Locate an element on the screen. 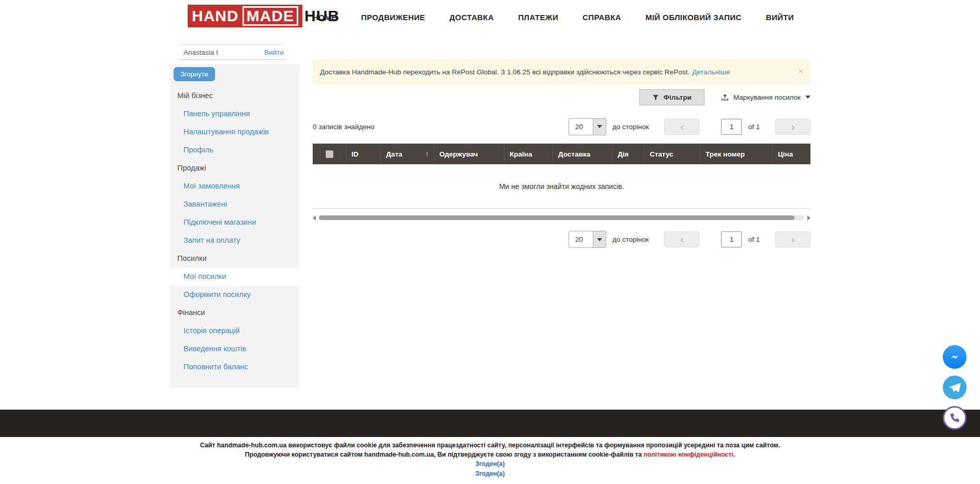  sidebar: Згорнути Мій бізнес Панель управління На… is located at coordinates (235, 226).